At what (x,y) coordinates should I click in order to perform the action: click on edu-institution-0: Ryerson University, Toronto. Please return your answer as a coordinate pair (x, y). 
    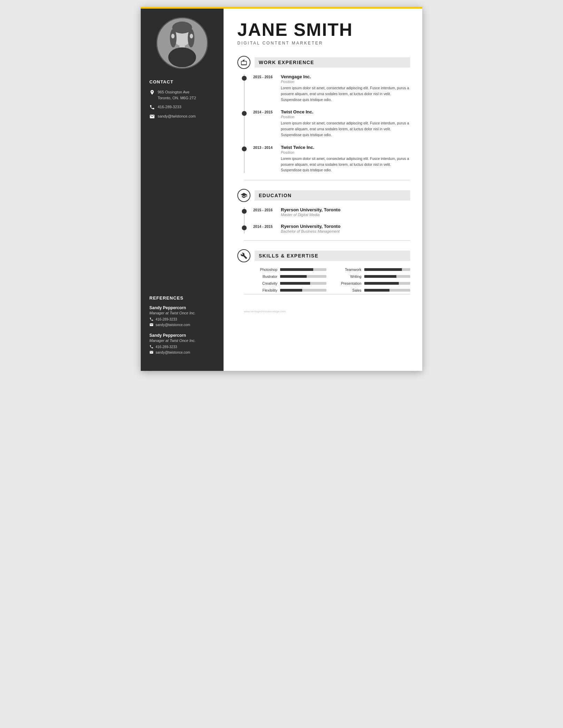
    Looking at the image, I should click on (346, 210).